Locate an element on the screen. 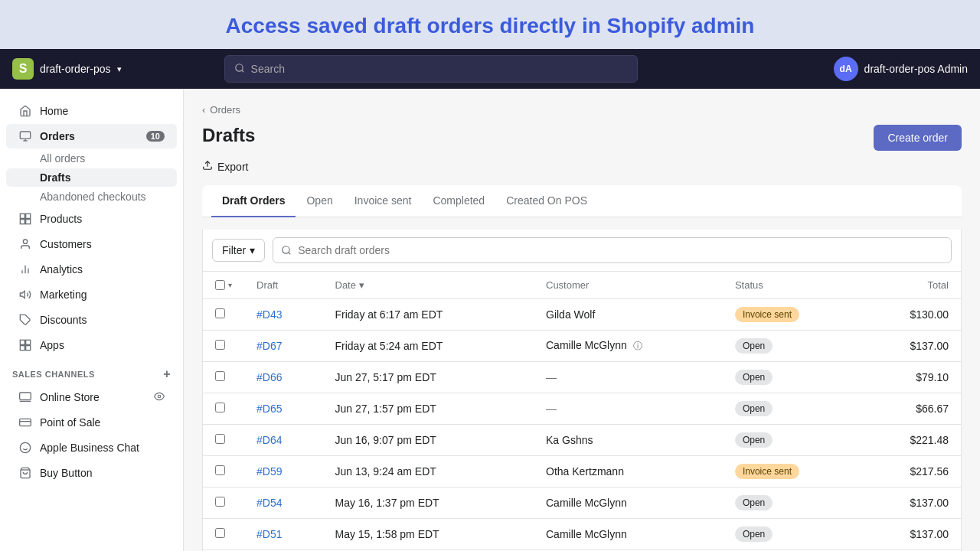 The width and height of the screenshot is (980, 551). sidebar-item-point-of-sale: Point of Sale is located at coordinates (92, 422).